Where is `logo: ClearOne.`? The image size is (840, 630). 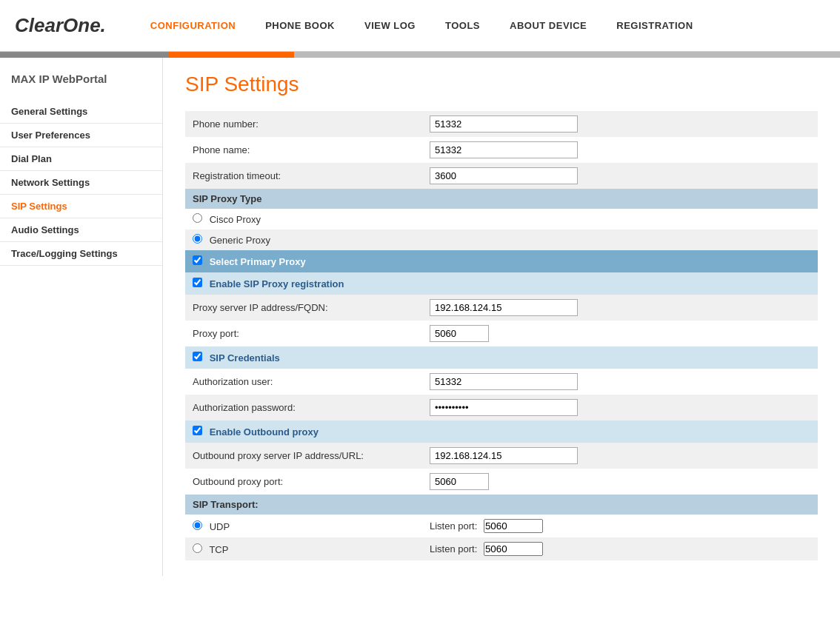 logo: ClearOne. is located at coordinates (61, 25).